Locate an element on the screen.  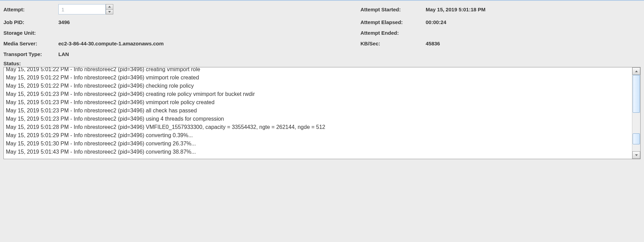
scroll-thumb-secondary is located at coordinates (636, 139).